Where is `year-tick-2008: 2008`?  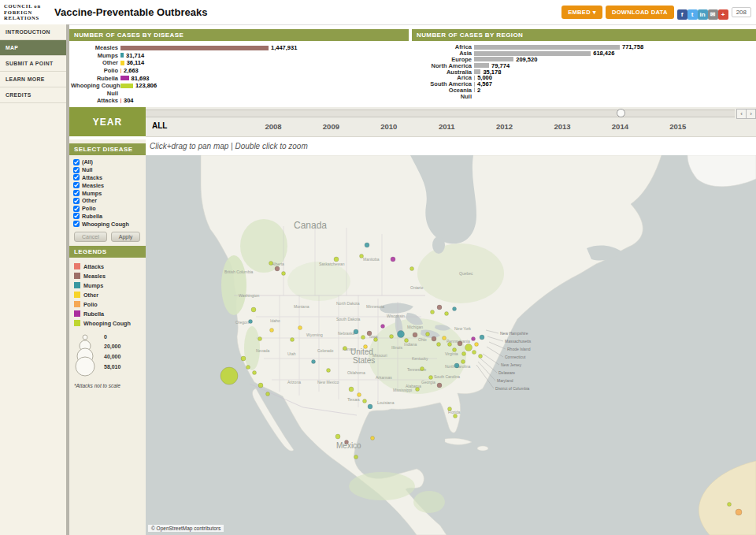 year-tick-2008: 2008 is located at coordinates (272, 126).